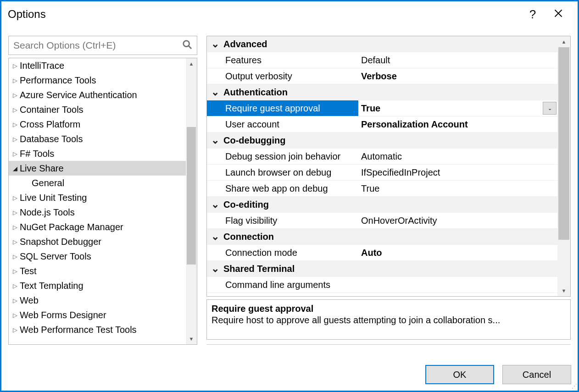 The image size is (579, 392). What do you see at coordinates (460, 375) in the screenshot?
I see `ok-button: OK` at bounding box center [460, 375].